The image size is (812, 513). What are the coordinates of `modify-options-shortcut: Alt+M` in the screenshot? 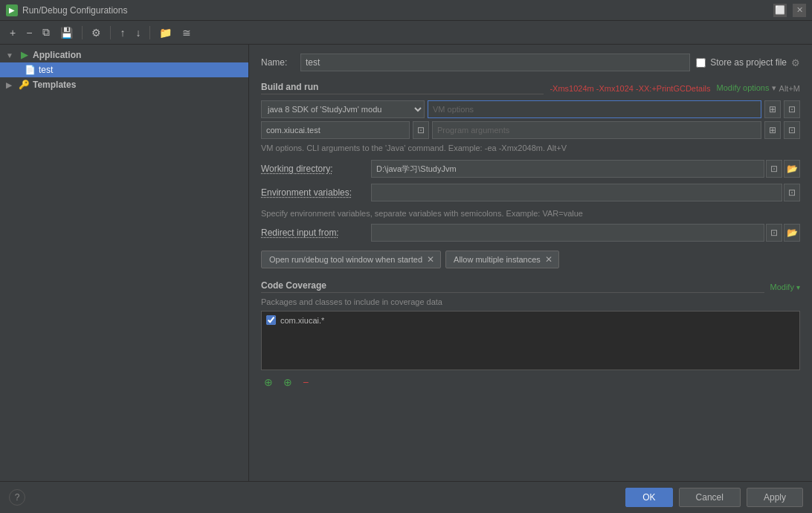 It's located at (790, 88).